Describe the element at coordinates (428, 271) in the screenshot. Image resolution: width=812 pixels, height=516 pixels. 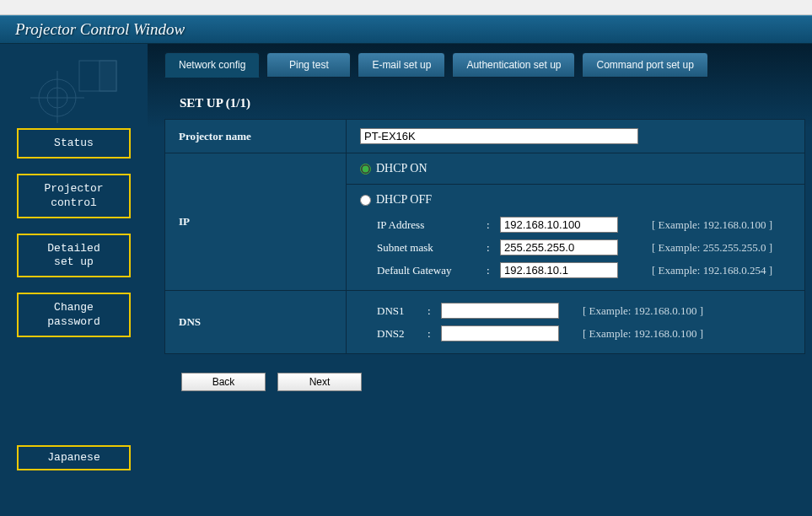
I see `gateway-label: Default Gateway` at that location.